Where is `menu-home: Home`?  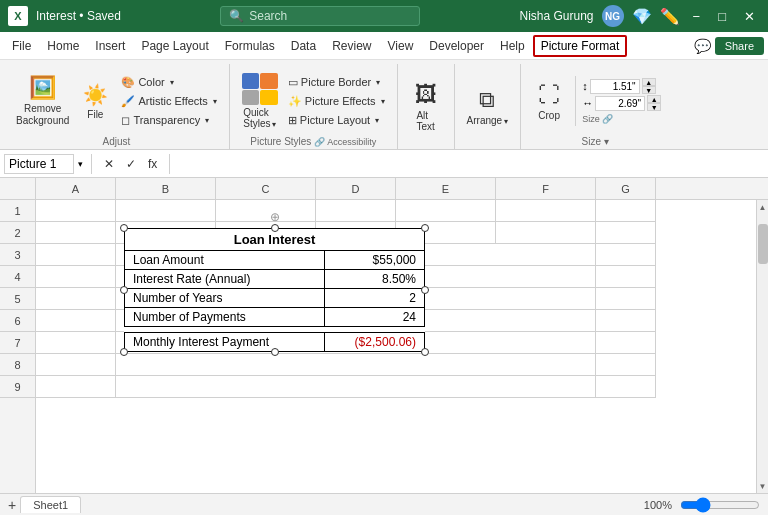
menu-home: Home is located at coordinates (63, 46).